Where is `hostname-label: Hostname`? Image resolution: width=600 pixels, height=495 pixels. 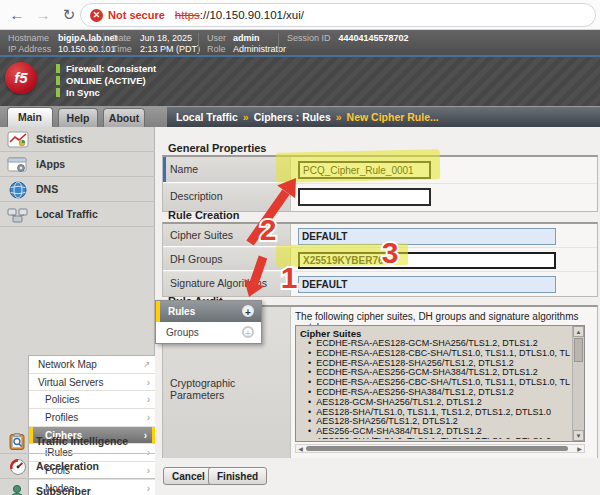
hostname-label: Hostname is located at coordinates (31, 38).